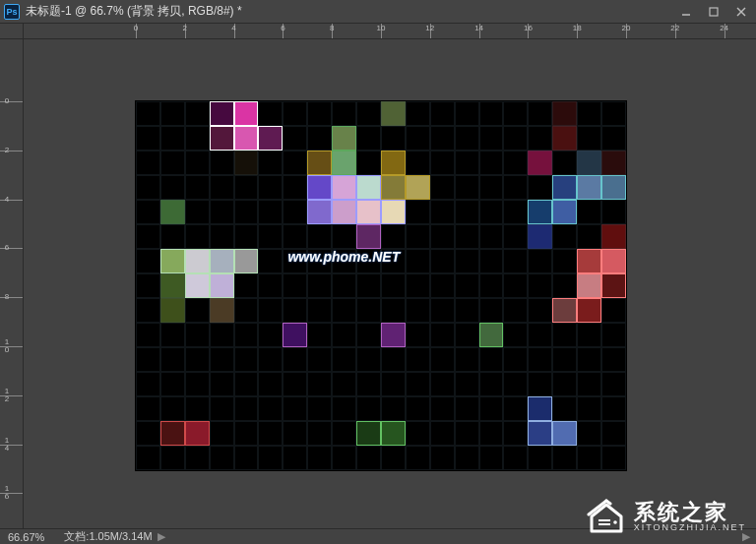 The image size is (756, 544). I want to click on brand-logo-icon, so click(606, 516).